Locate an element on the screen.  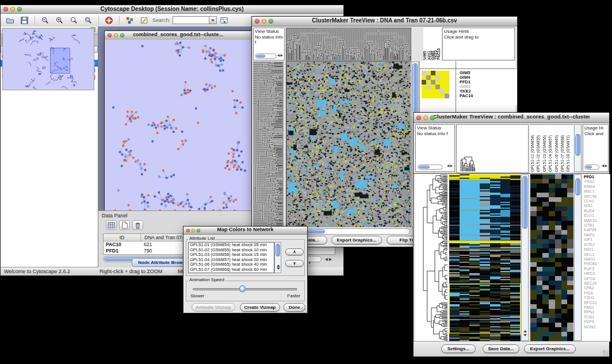
column-header-id: ID is located at coordinates (122, 237).